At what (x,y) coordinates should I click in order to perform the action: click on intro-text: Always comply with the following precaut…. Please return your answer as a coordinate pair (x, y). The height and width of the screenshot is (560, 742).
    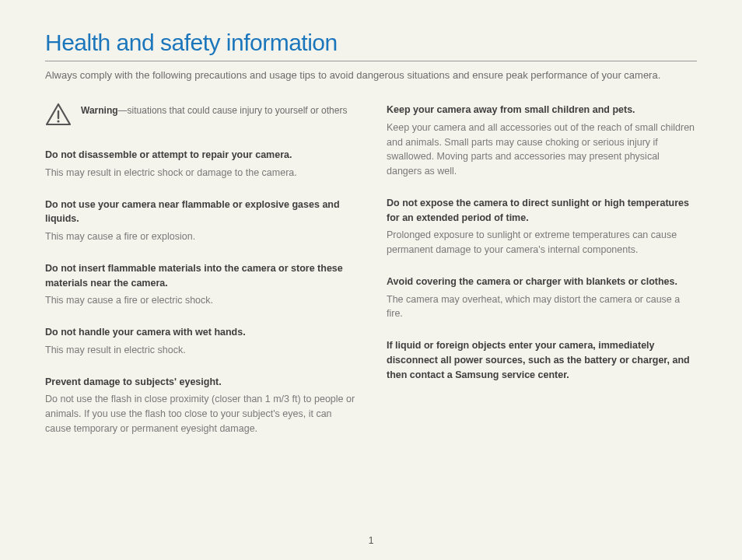
    Looking at the image, I should click on (371, 75).